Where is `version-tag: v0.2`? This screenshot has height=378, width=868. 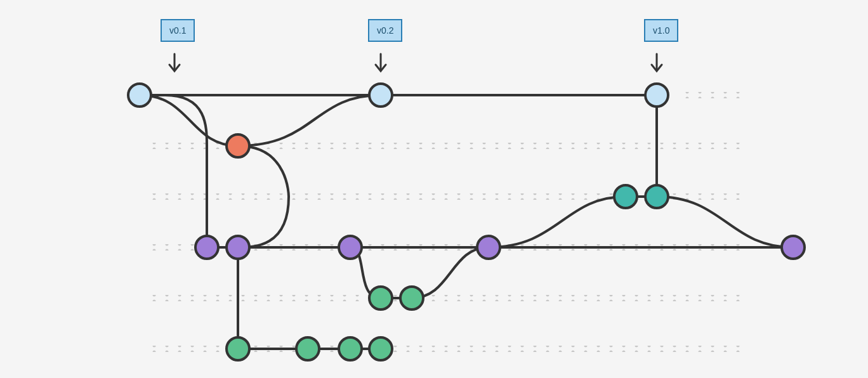
version-tag: v0.2 is located at coordinates (385, 30).